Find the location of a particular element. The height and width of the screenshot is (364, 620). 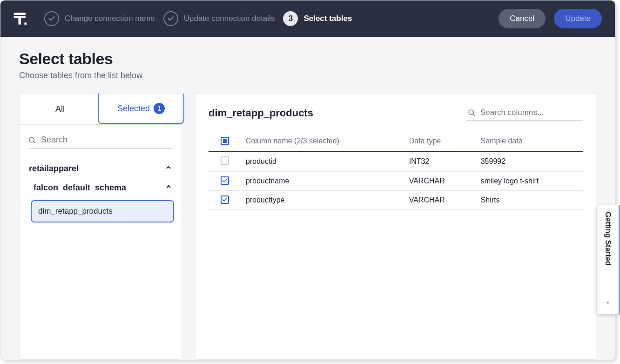

column-name-header: Column name (2/3 selected) is located at coordinates (323, 141).